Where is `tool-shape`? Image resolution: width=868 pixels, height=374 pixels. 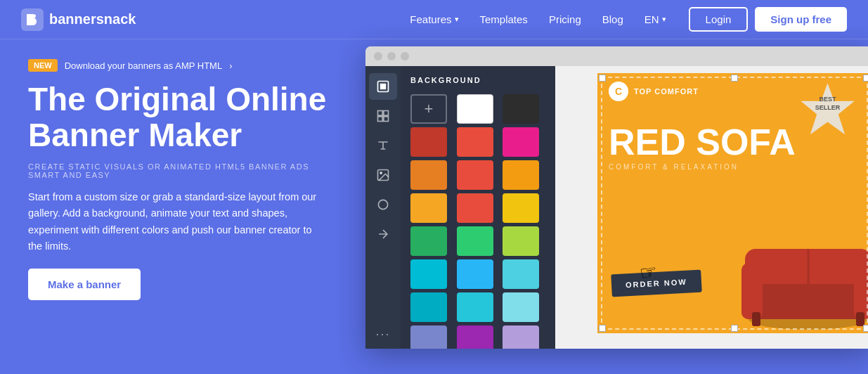 tool-shape is located at coordinates (383, 205).